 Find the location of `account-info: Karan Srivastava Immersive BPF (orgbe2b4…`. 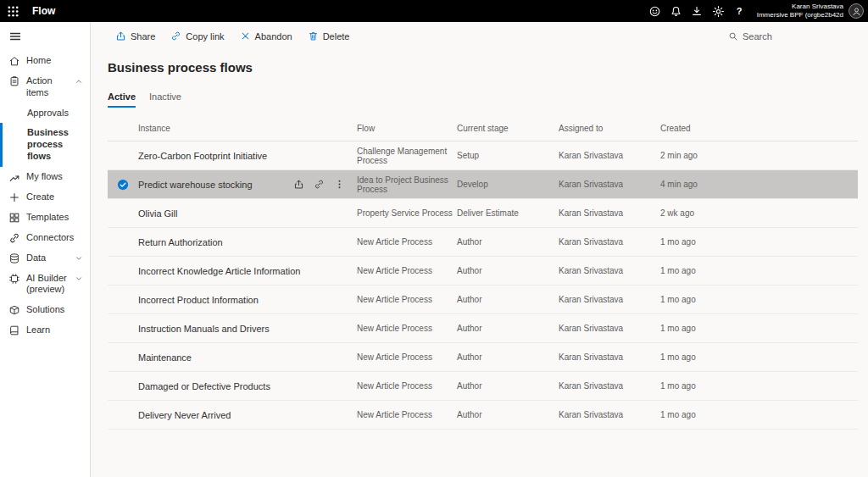

account-info: Karan Srivastava Immersive BPF (orgbe2b4… is located at coordinates (800, 11).